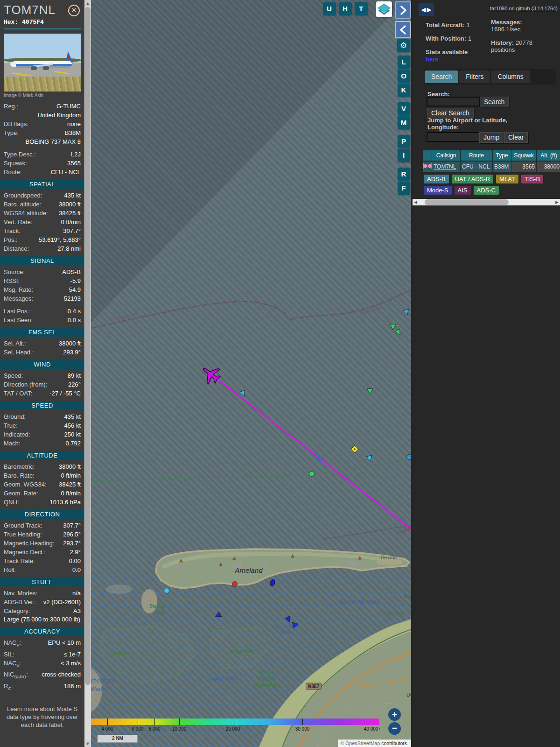 The height and width of the screenshot is (747, 560). What do you see at coordinates (403, 46) in the screenshot?
I see `settings-button: ⚙` at bounding box center [403, 46].